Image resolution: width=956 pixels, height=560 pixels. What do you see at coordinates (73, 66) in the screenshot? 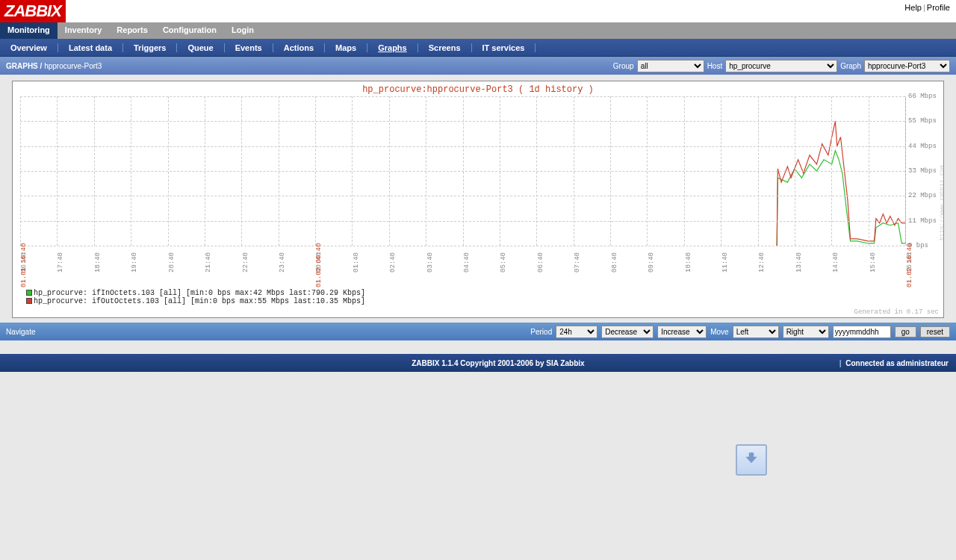
I see `crumb-current: hpprocurve-Port3` at bounding box center [73, 66].